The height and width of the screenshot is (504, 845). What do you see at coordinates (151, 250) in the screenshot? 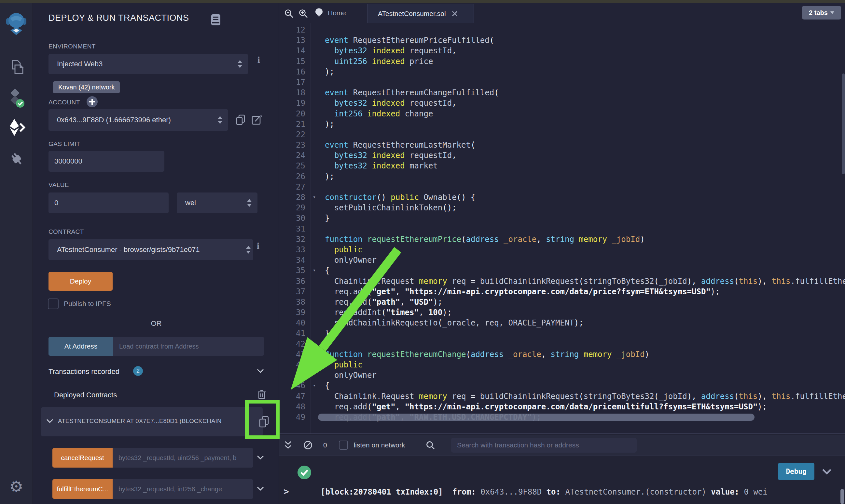
I see `contract-select: ATestnetConsumer - browser/gists/9b71e07…` at bounding box center [151, 250].